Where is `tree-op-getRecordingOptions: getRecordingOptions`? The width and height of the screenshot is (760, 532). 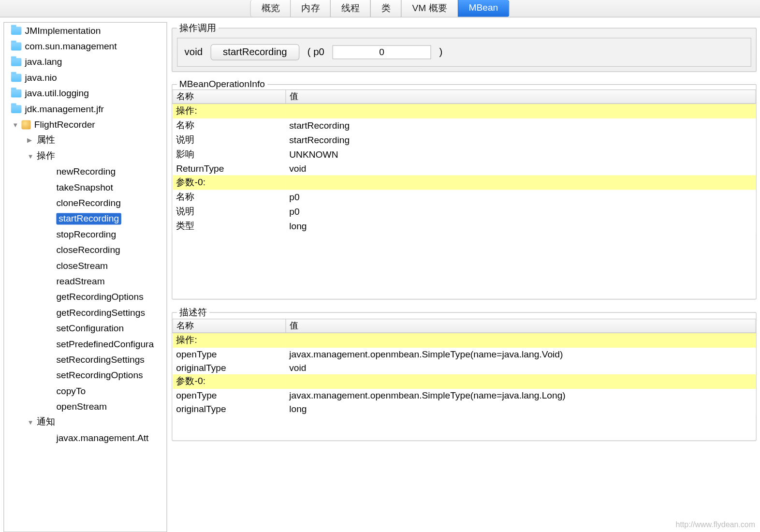
tree-op-getRecordingOptions: getRecordingOptions is located at coordinates (85, 297).